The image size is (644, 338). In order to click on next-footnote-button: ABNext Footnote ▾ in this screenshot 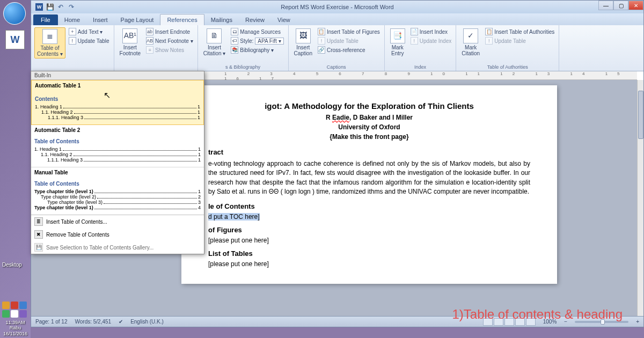, I will do `click(170, 41)`.